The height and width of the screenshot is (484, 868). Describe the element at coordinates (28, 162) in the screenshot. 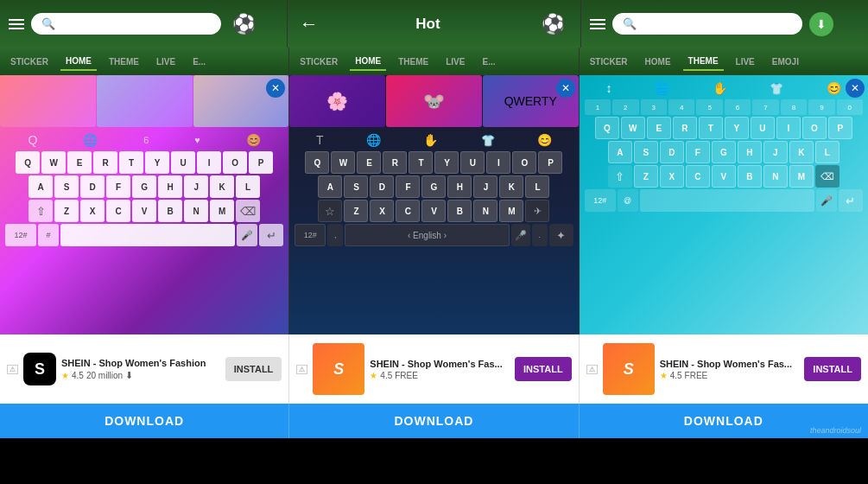

I see `key-q-1: Q` at that location.